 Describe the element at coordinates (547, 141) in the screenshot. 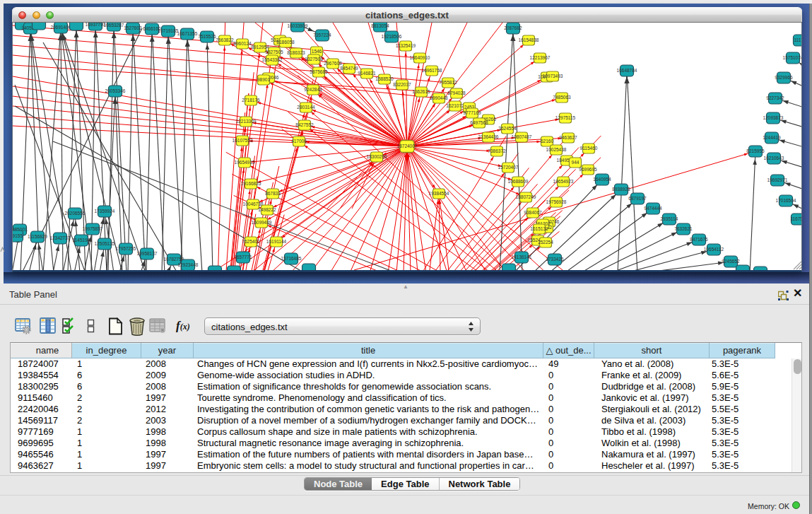

I see `svg-text: 62160` at that location.